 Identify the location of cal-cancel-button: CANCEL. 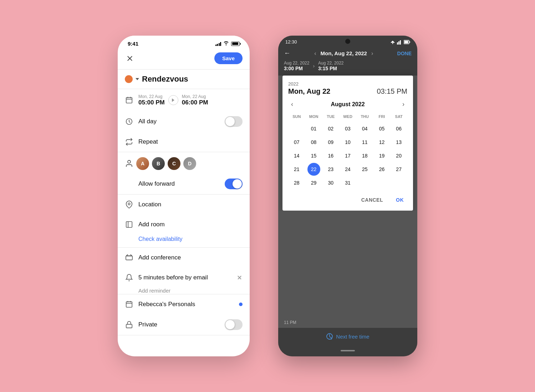
(372, 200).